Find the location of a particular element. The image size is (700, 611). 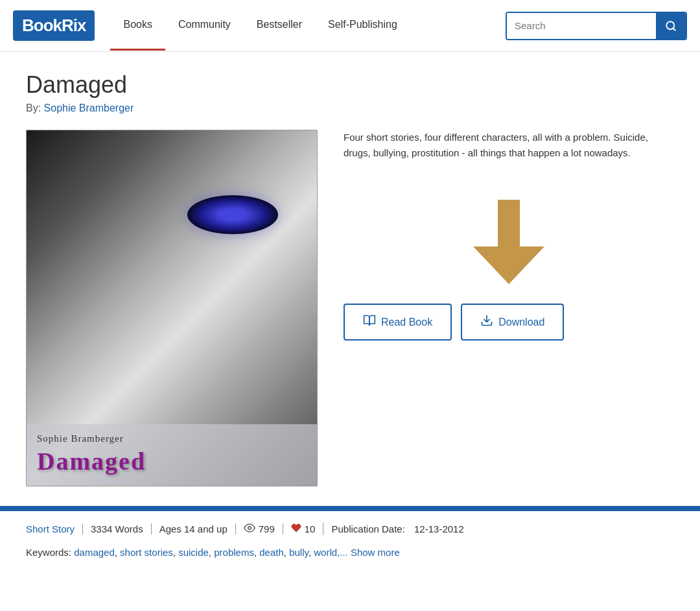

search-button is located at coordinates (671, 26).